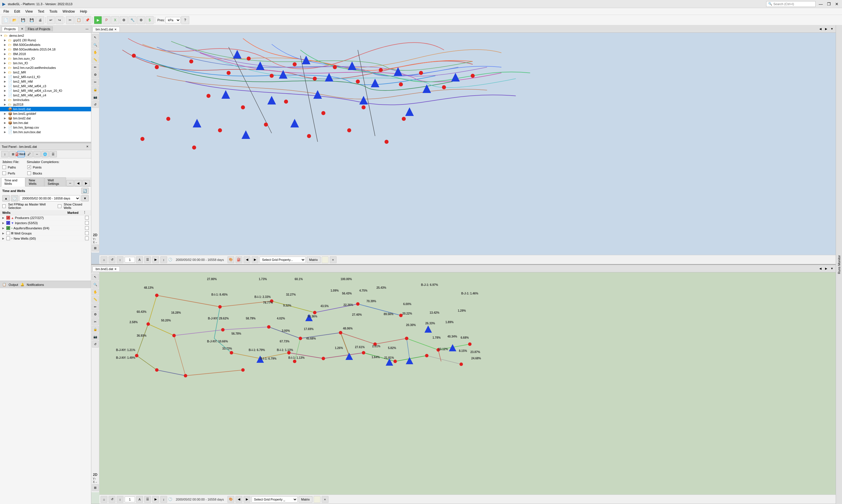 The height and width of the screenshot is (504, 842). I want to click on menu-help: Help, so click(84, 12).